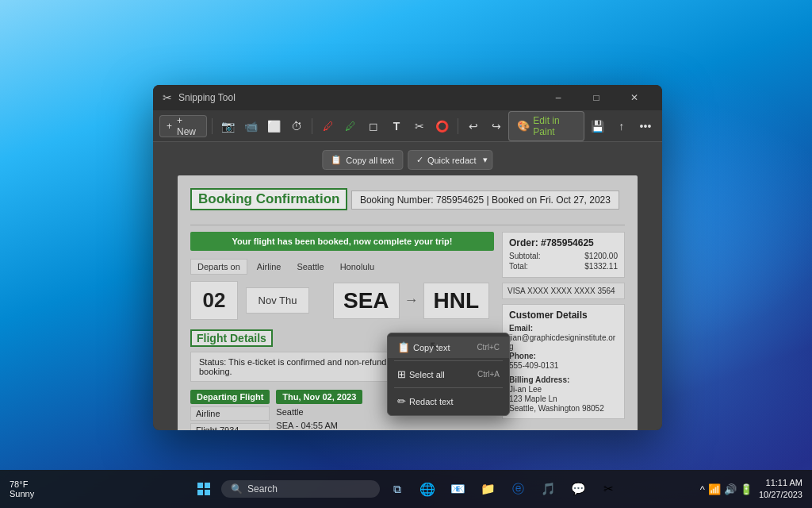  I want to click on dest-code: HNL, so click(457, 301).